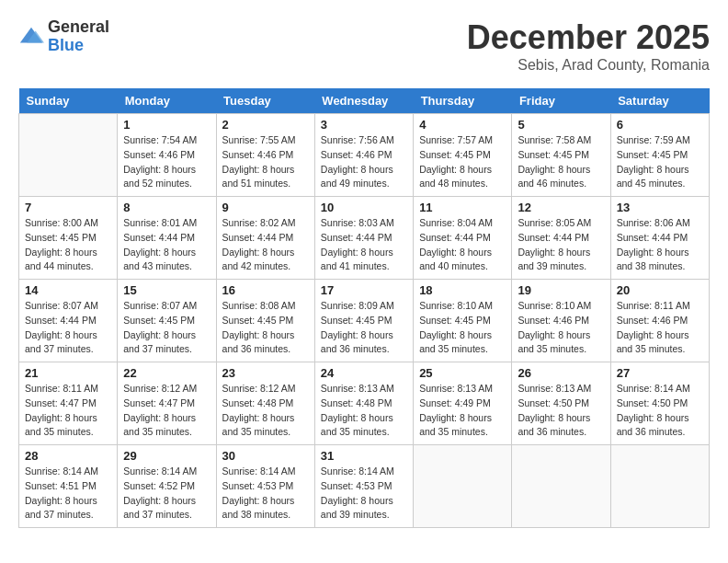 The image size is (728, 563). Describe the element at coordinates (166, 493) in the screenshot. I see `day-info: Sunrise: 8:14 AMSunset: 4:52 PMDaylight:…` at that location.